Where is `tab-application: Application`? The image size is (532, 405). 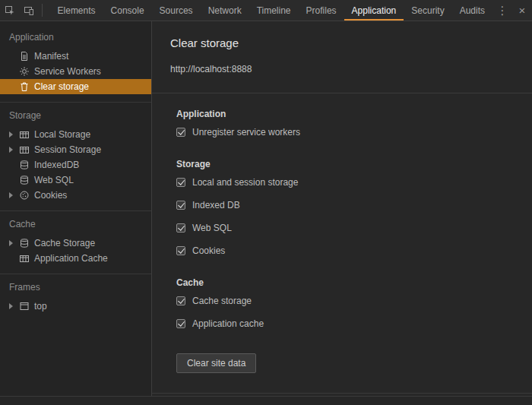 tab-application: Application is located at coordinates (374, 11).